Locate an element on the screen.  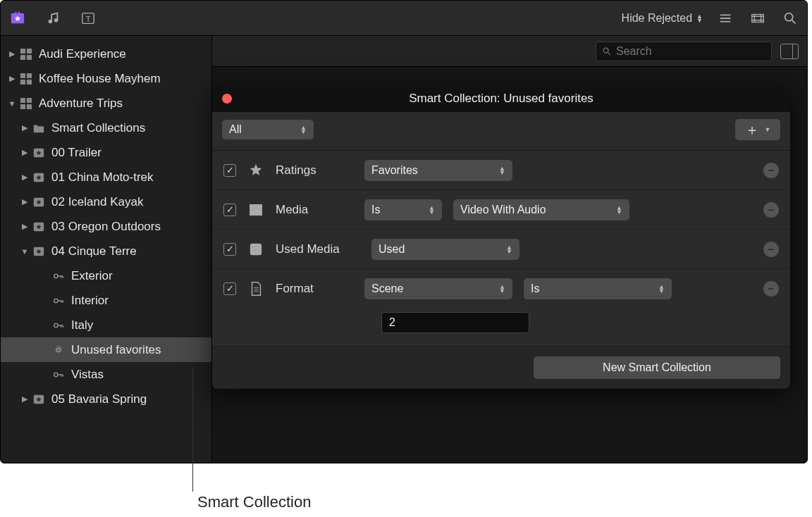
browser-header: Search is located at coordinates (510, 51).